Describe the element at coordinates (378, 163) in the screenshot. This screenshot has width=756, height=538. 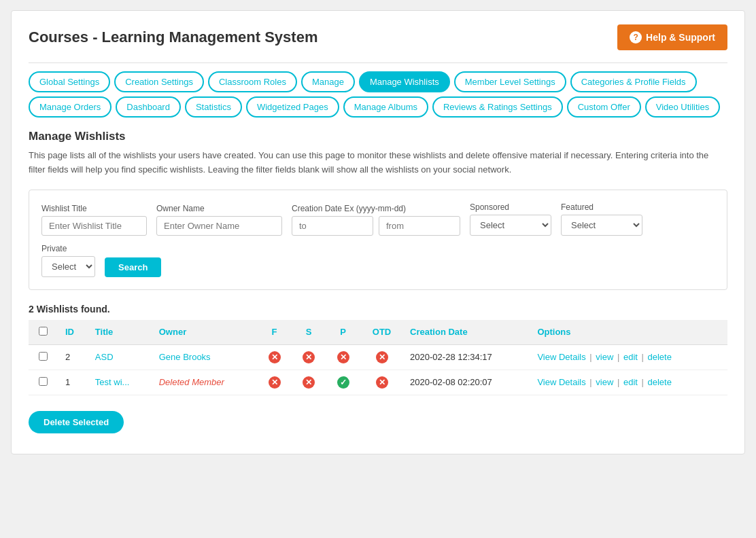
I see `section-description: This page lists all of the wishlists you…` at that location.